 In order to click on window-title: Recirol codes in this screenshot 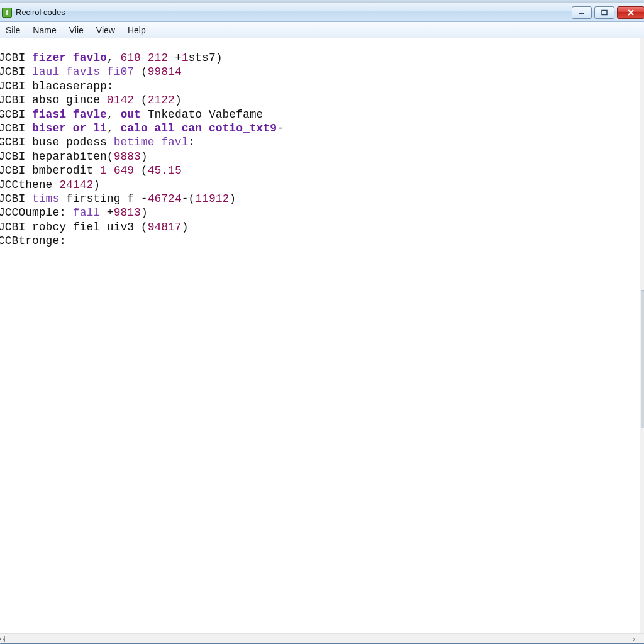, I will do `click(40, 13)`.